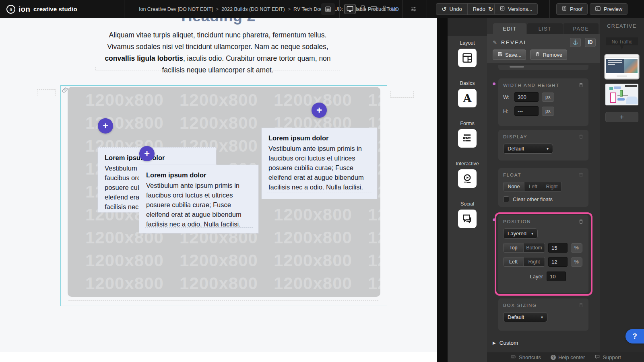 Image resolution: width=644 pixels, height=362 pixels. I want to click on id-button: ID, so click(590, 43).